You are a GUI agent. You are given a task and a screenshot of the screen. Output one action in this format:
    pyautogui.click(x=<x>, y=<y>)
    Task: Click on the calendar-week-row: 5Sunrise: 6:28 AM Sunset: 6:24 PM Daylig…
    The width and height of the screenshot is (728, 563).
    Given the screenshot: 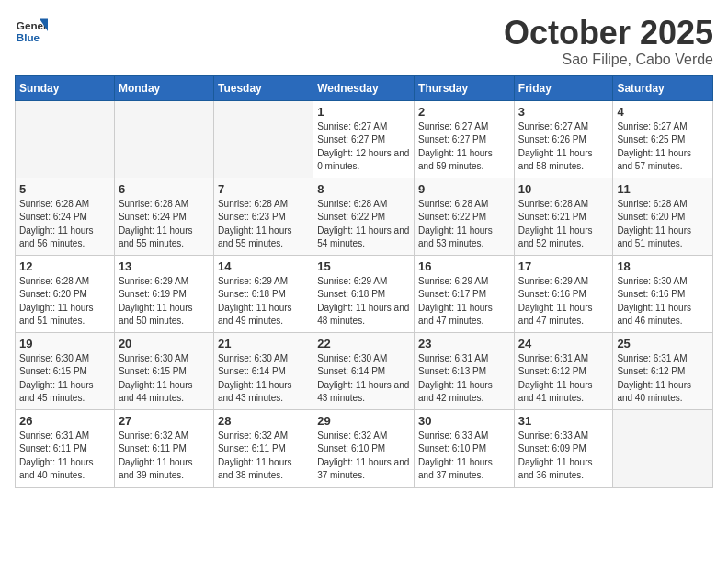 What is the action you would take?
    pyautogui.click(x=364, y=216)
    